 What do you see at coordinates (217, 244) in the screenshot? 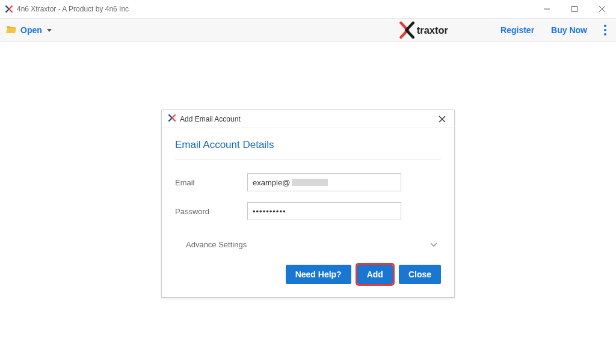
I see `advance-settings-label: Advance Settings` at bounding box center [217, 244].